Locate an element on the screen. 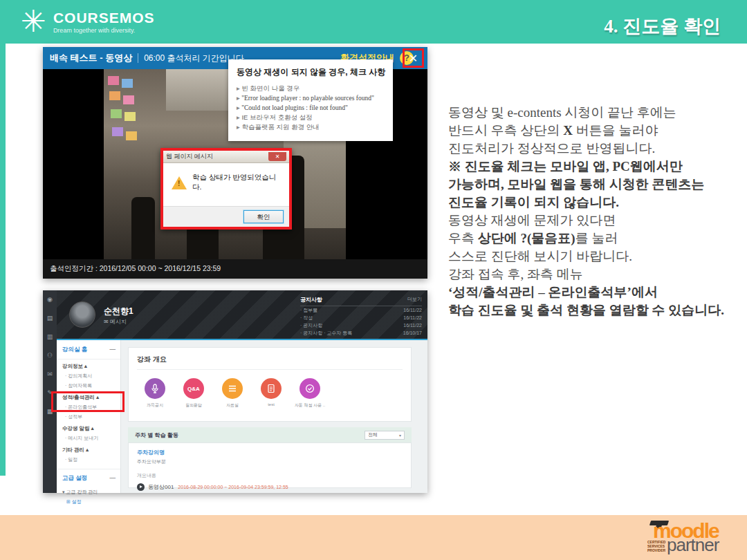 The image size is (747, 560). course-module: 자동 채점 사용 .. is located at coordinates (310, 393).